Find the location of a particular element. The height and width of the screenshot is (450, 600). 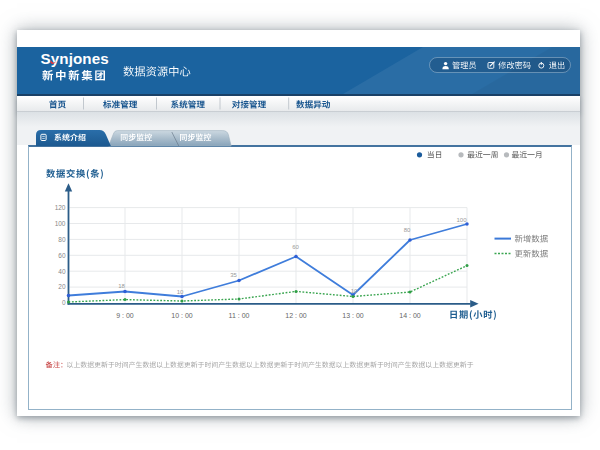

svg-text: Synjones is located at coordinates (75, 58).